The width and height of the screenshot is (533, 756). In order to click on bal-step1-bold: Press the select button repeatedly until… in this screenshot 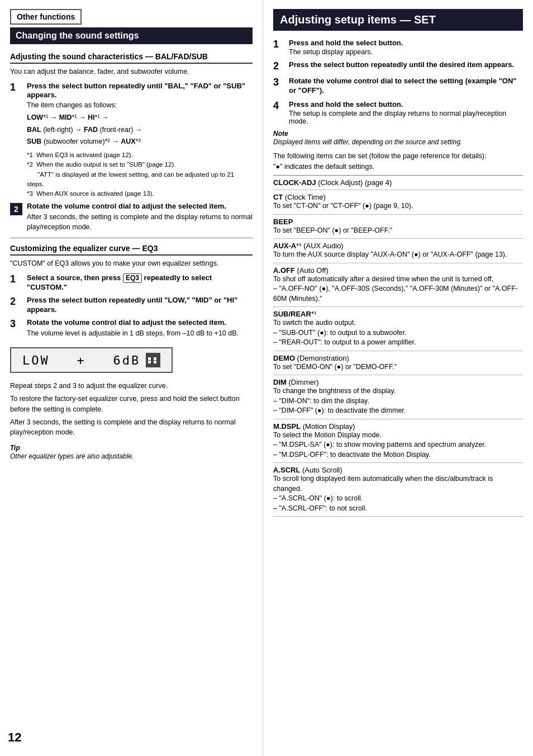, I will do `click(140, 91)`.